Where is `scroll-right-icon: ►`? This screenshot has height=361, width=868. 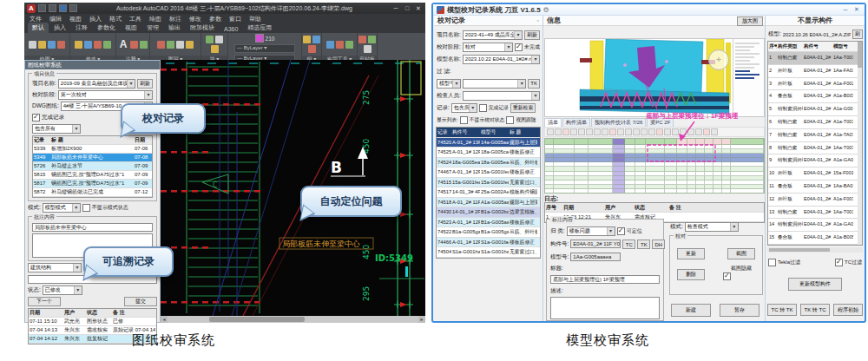 scroll-right-icon: ► is located at coordinates (422, 319).